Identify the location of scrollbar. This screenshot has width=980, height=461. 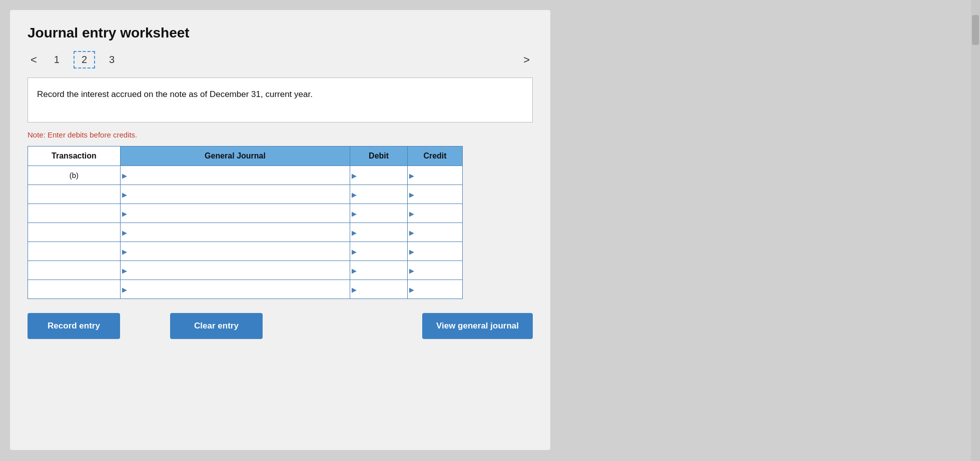
(975, 230).